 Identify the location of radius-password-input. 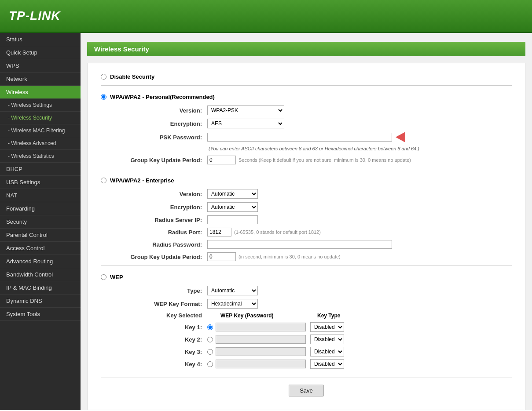
(300, 244).